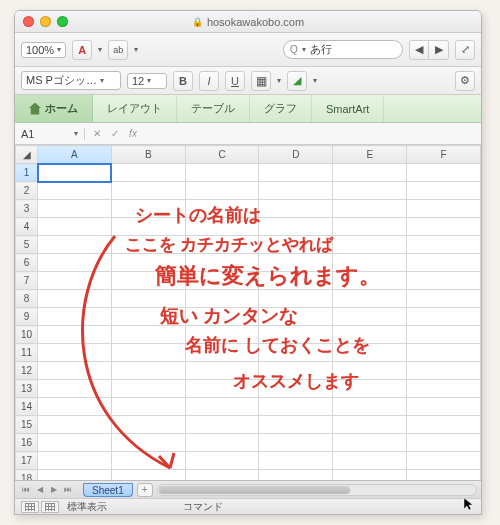 This screenshot has width=500, height=525. I want to click on cancel-icon: ✕, so click(97, 134).